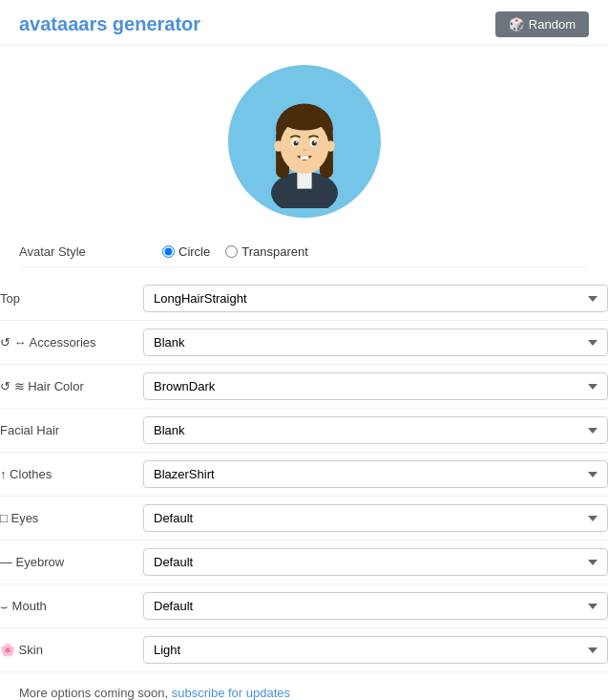  Describe the element at coordinates (376, 649) in the screenshot. I see `skin-input-wrap: TannedYellowPaleLightBrownDarkBrownBlack` at that location.